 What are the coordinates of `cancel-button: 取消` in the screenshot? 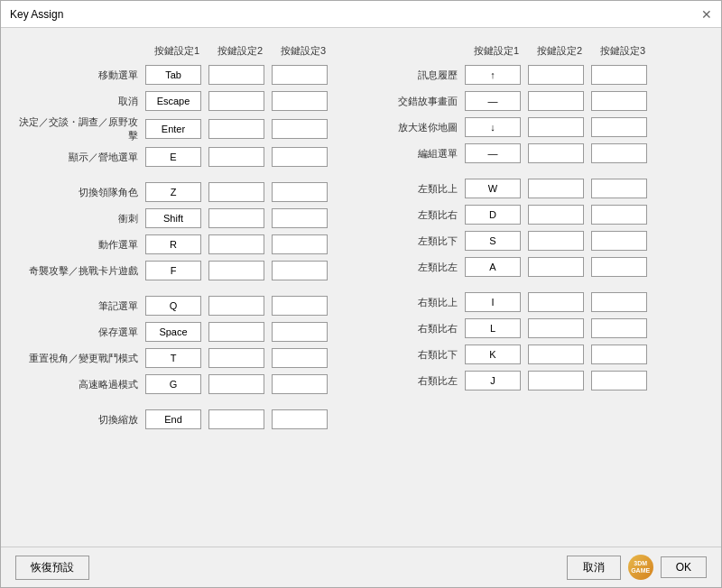 It's located at (594, 568).